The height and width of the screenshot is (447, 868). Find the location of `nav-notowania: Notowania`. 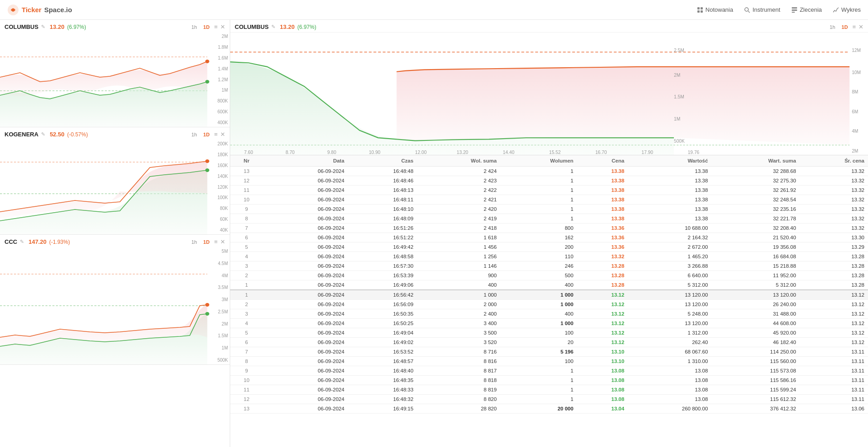

nav-notowania: Notowania is located at coordinates (715, 10).